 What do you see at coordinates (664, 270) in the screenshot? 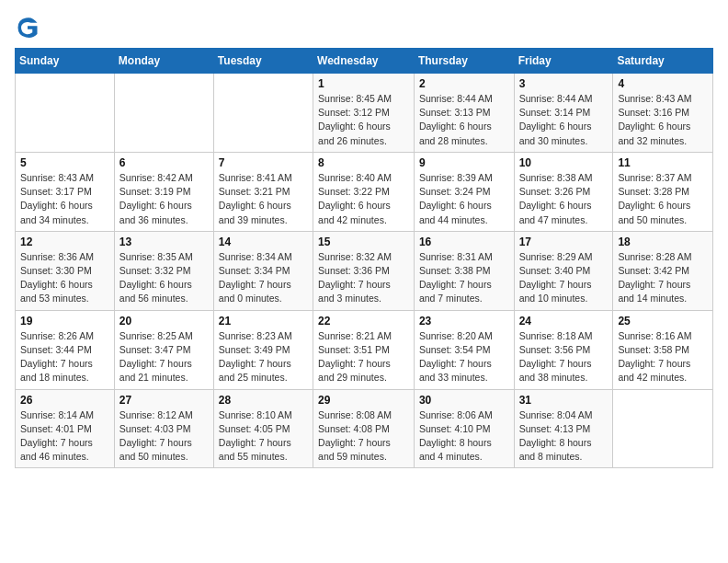
I see `day-cell: 18Sunrise: 8:28 AM Sunset: 3:42 PM Dayli…` at bounding box center [664, 270].